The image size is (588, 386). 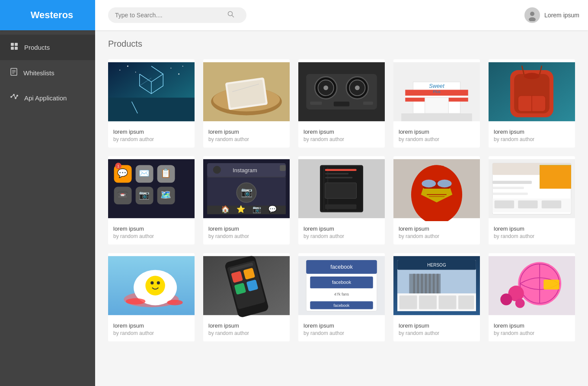 I want to click on sidebar-item-products: Products, so click(x=48, y=48).